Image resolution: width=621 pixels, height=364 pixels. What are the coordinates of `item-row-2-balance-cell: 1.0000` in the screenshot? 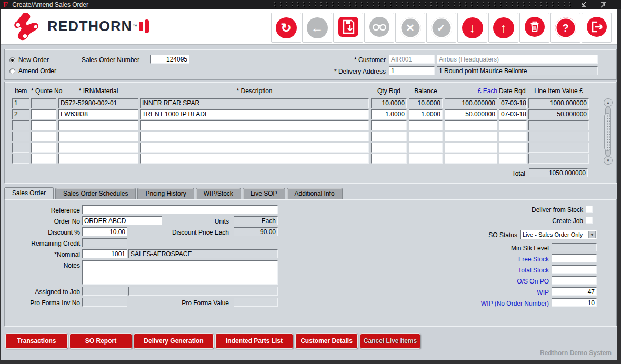 It's located at (426, 115).